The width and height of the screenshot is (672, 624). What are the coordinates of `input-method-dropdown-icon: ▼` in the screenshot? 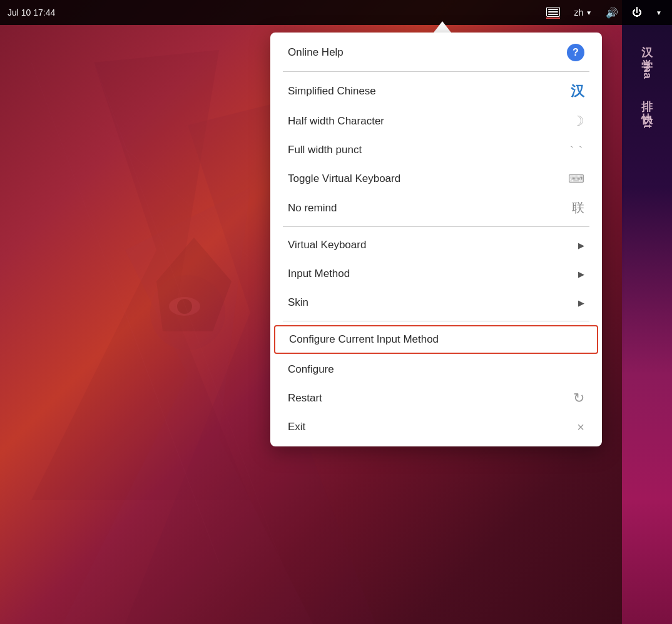 It's located at (589, 13).